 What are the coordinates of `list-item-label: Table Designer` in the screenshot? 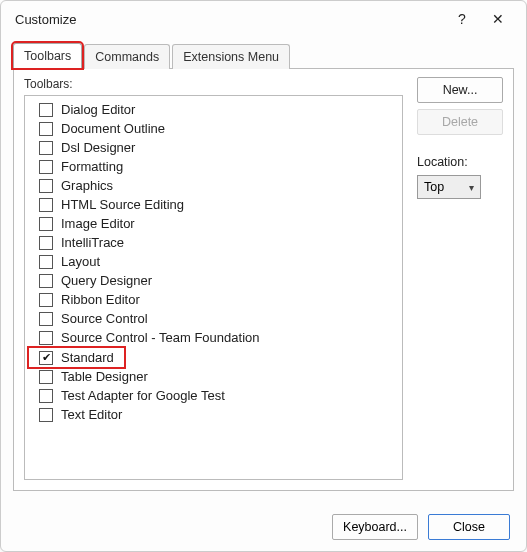 It's located at (104, 376).